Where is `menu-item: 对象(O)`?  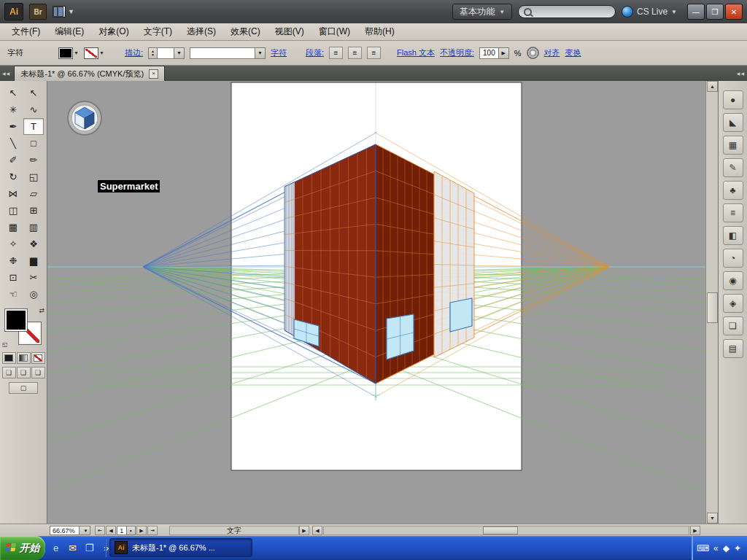 menu-item: 对象(O) is located at coordinates (114, 32).